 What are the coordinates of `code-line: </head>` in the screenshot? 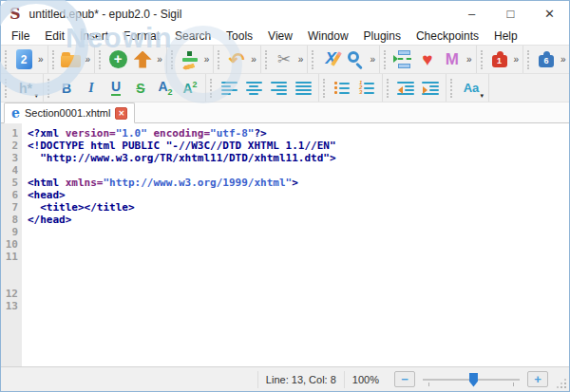 It's located at (298, 220).